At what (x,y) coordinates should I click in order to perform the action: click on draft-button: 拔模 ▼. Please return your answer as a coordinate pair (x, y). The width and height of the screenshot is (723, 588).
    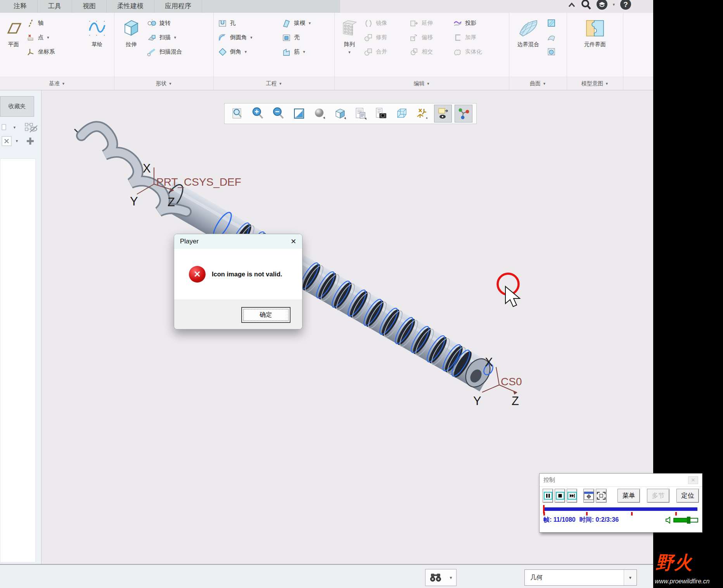
    Looking at the image, I should click on (305, 23).